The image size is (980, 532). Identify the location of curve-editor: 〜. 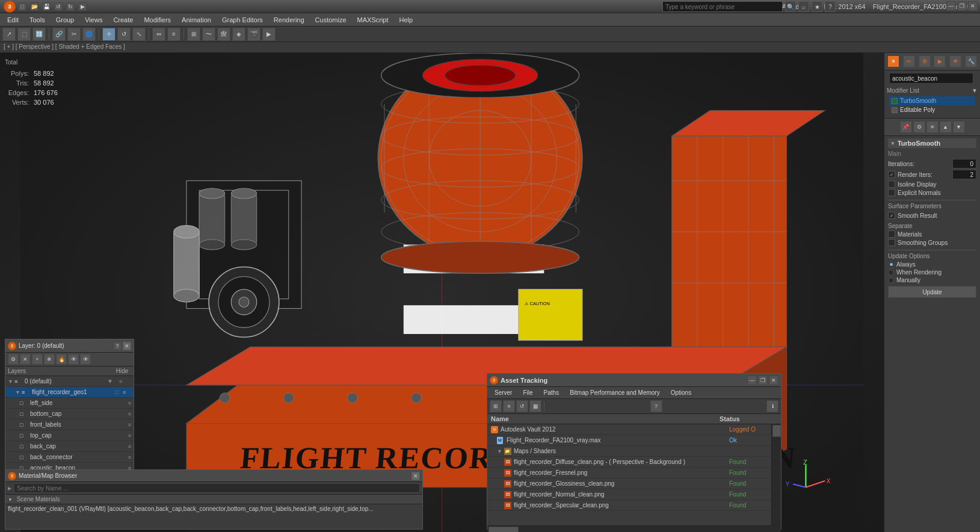
(209, 34).